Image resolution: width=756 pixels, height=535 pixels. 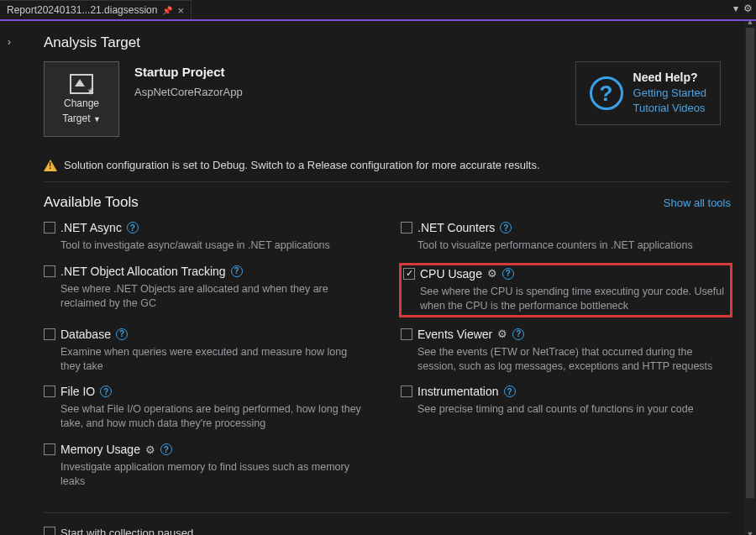 What do you see at coordinates (188, 72) in the screenshot?
I see `project-title: Startup Project` at bounding box center [188, 72].